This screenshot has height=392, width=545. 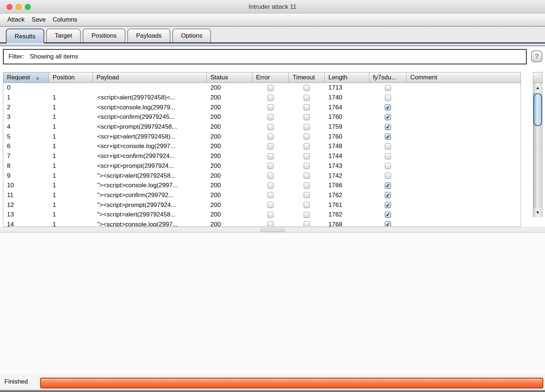 What do you see at coordinates (538, 88) in the screenshot?
I see `scroll-up-icon: ▲` at bounding box center [538, 88].